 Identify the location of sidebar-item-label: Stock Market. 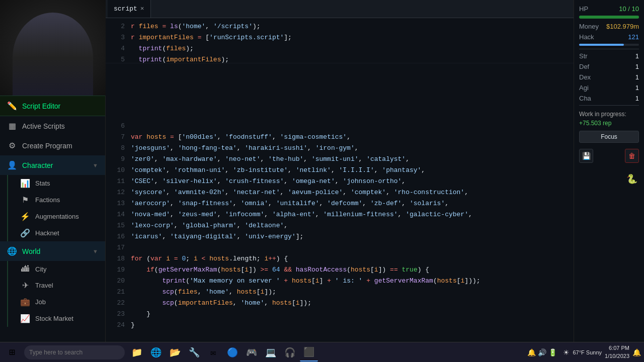
(54, 319).